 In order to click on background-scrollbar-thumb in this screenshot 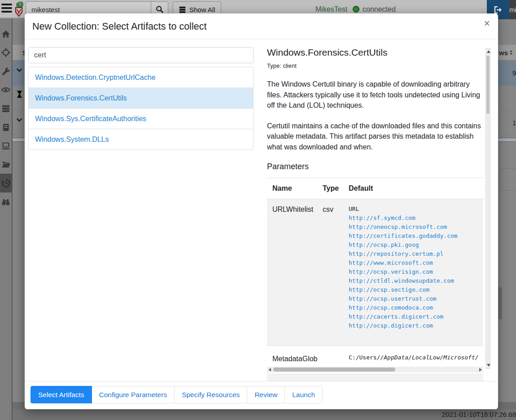, I will do `click(500, 303)`.